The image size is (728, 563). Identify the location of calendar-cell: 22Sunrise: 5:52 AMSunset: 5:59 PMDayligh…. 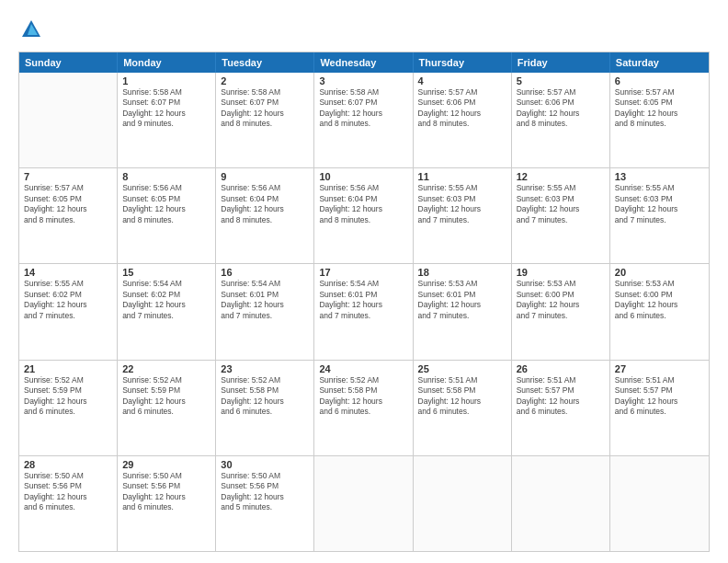
(167, 408).